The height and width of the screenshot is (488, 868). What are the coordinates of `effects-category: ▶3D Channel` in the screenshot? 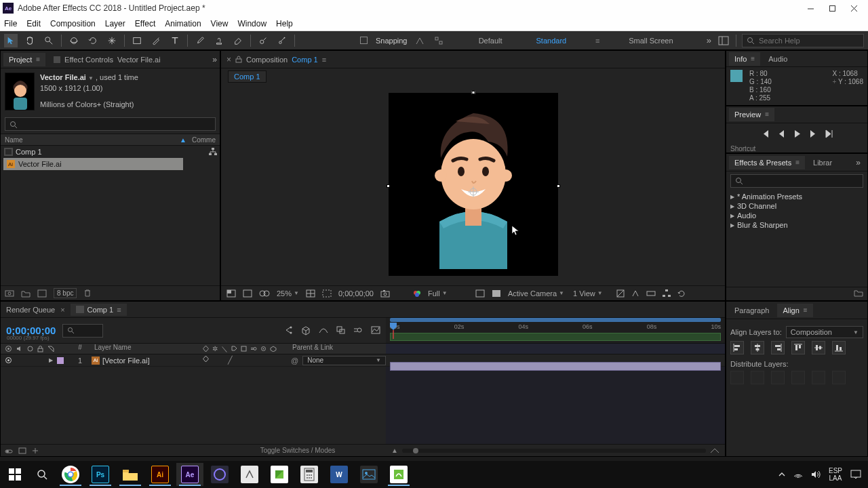 It's located at (797, 206).